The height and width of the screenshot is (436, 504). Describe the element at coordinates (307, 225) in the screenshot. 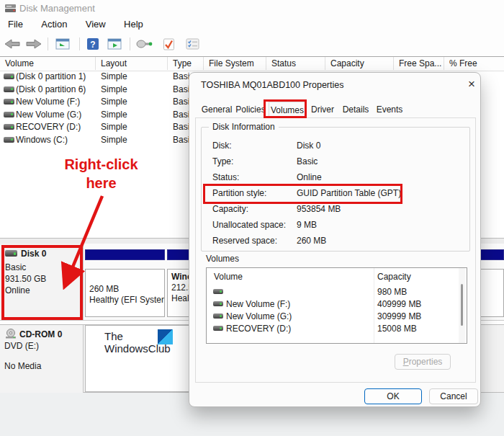

I see `field-value: 9 MB` at that location.